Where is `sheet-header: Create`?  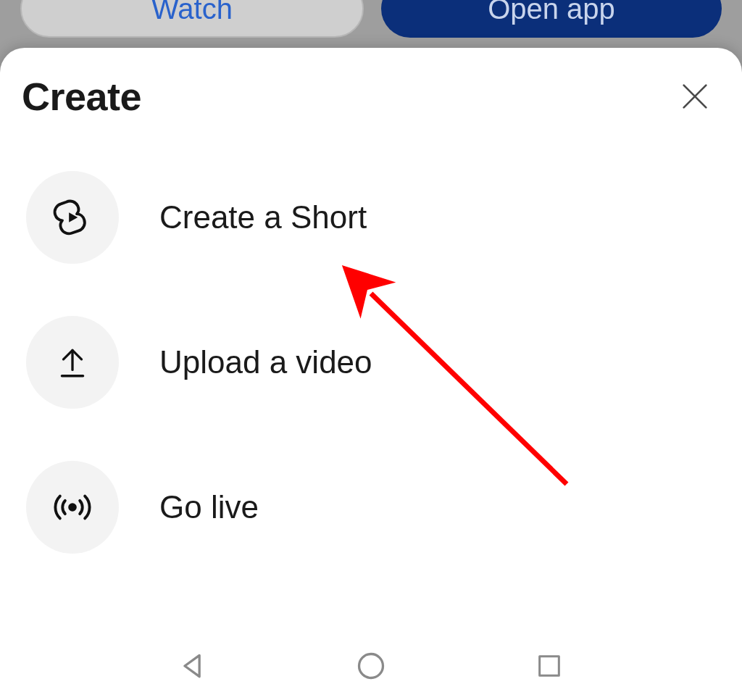 sheet-header: Create is located at coordinates (371, 96).